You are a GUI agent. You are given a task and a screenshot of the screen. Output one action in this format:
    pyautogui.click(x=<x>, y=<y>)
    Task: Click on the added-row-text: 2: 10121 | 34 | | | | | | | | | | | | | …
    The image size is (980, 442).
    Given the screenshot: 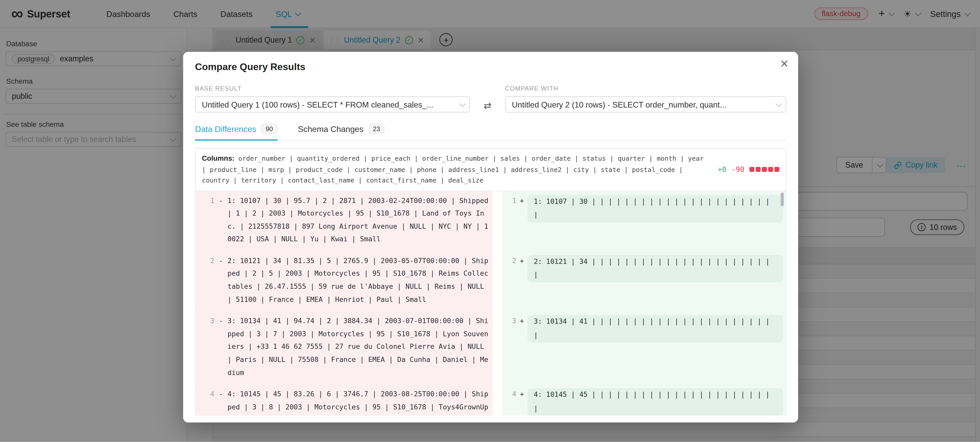 What is the action you would take?
    pyautogui.click(x=652, y=269)
    